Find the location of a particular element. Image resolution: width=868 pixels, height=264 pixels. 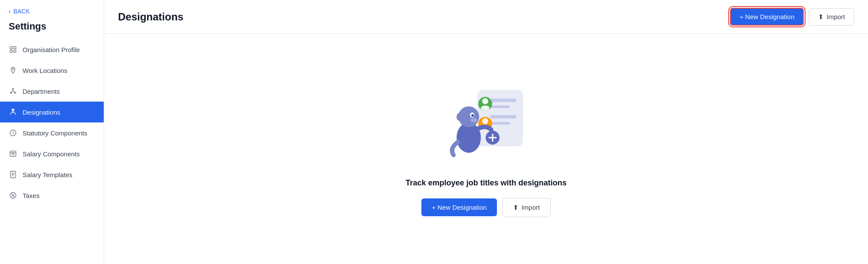

sidebar-item-label: Salary Components is located at coordinates (51, 154).